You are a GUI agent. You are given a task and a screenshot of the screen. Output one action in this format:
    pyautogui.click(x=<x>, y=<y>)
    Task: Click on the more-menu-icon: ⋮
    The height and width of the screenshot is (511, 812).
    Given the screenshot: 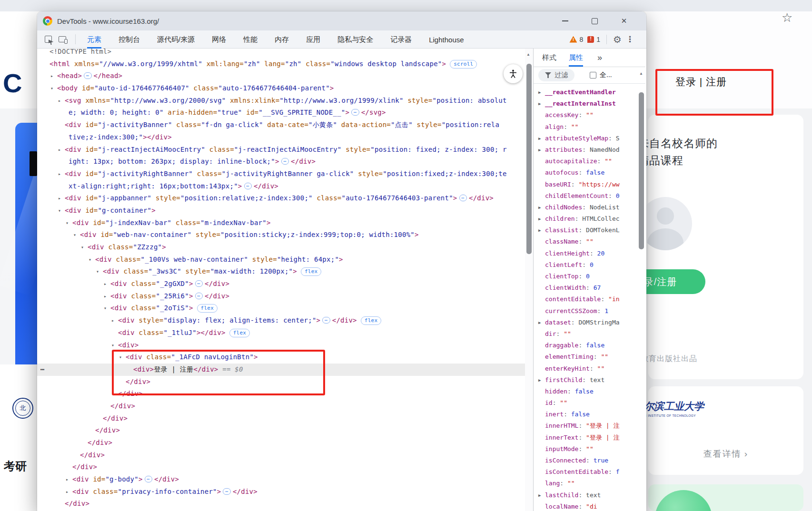 What is the action you would take?
    pyautogui.click(x=630, y=39)
    